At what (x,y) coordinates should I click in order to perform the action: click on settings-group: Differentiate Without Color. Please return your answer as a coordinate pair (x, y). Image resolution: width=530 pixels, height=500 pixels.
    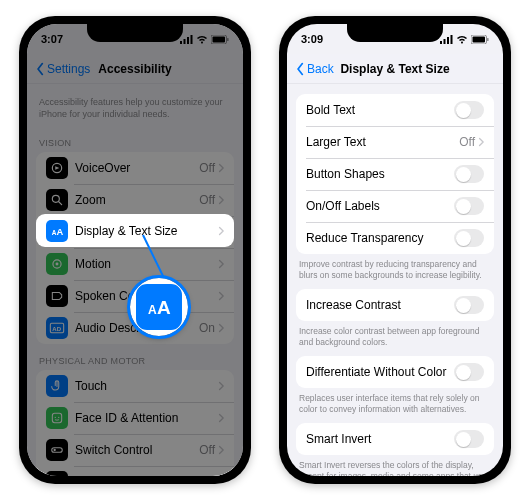
    Looking at the image, I should click on (395, 372).